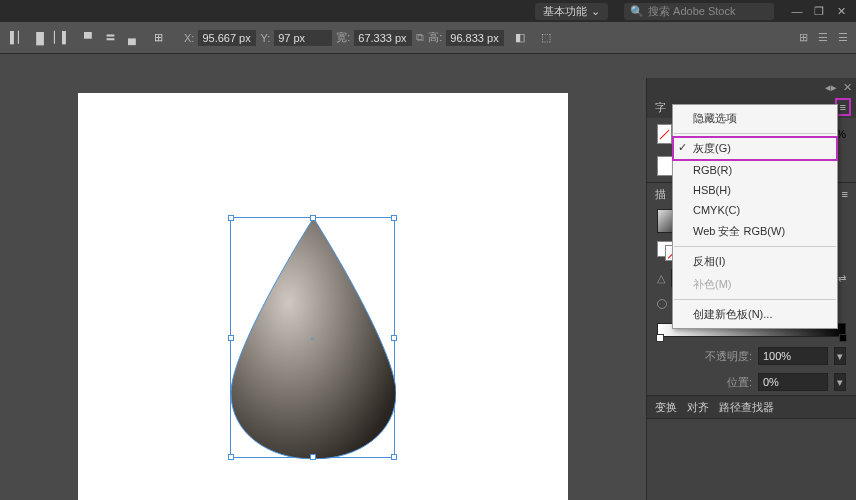  Describe the element at coordinates (383, 38) in the screenshot. I see `w-field` at that location.